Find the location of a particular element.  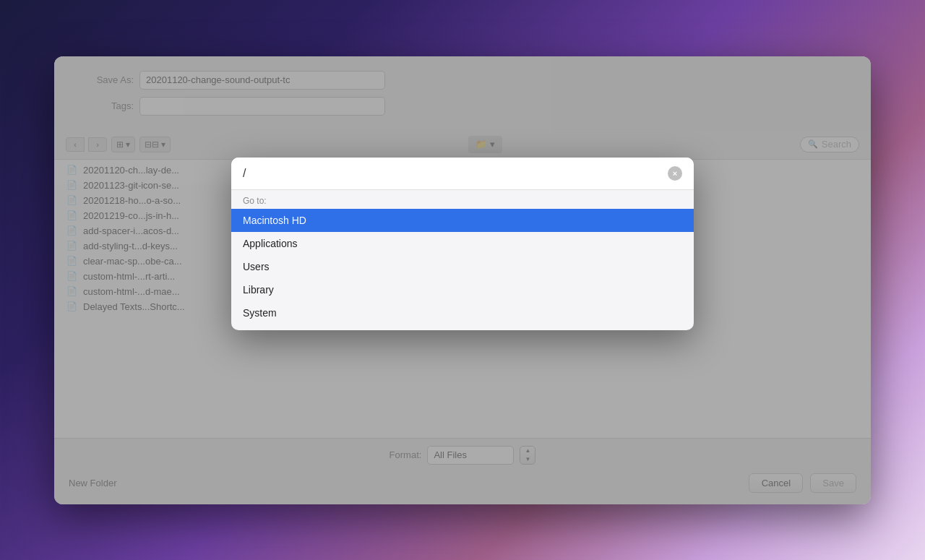

goto-clear-button: × is located at coordinates (675, 173).